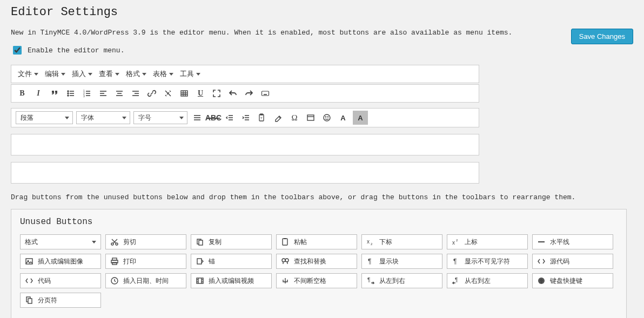 The width and height of the screenshot is (644, 318). I want to click on emoticon-button, so click(327, 118).